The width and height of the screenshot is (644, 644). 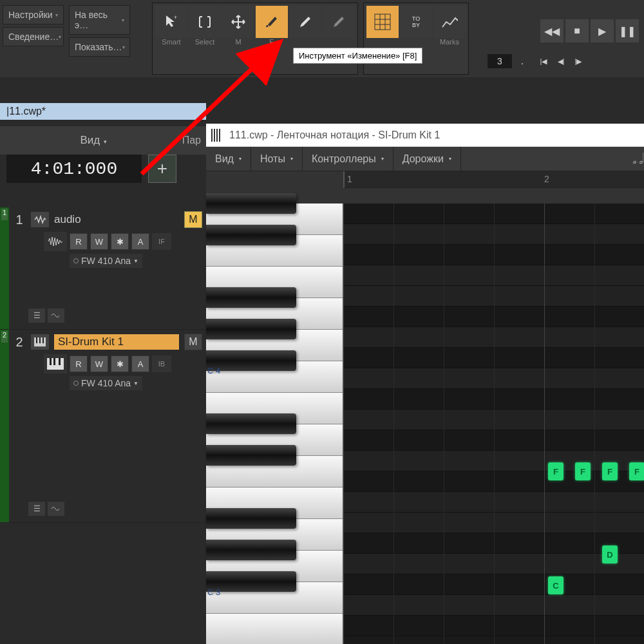 What do you see at coordinates (120, 364) in the screenshot?
I see `track-2-fx: ✱` at bounding box center [120, 364].